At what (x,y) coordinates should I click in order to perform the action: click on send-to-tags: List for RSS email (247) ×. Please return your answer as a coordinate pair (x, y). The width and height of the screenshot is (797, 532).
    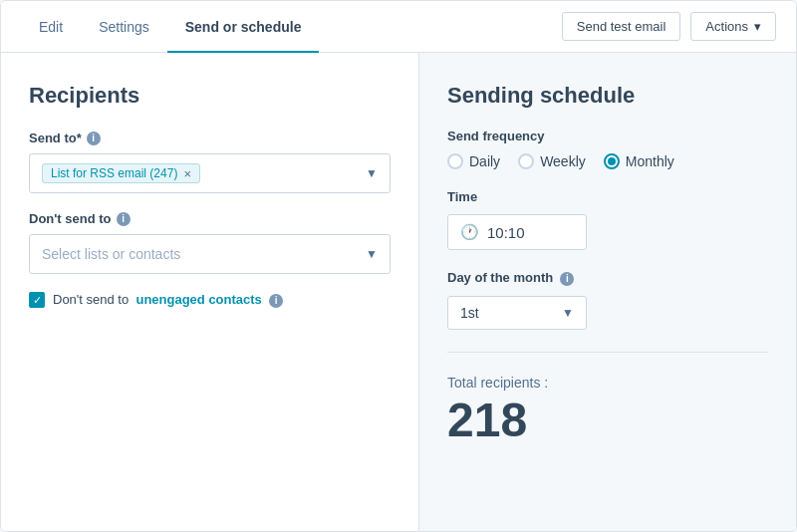
    Looking at the image, I should click on (122, 173).